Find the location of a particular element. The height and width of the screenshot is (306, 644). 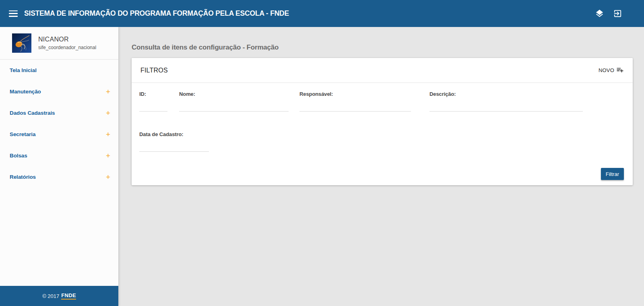

app-title: SISTEMA DE INFORMAÇÃO DO PROGRAMA FORMAÇ… is located at coordinates (157, 14).